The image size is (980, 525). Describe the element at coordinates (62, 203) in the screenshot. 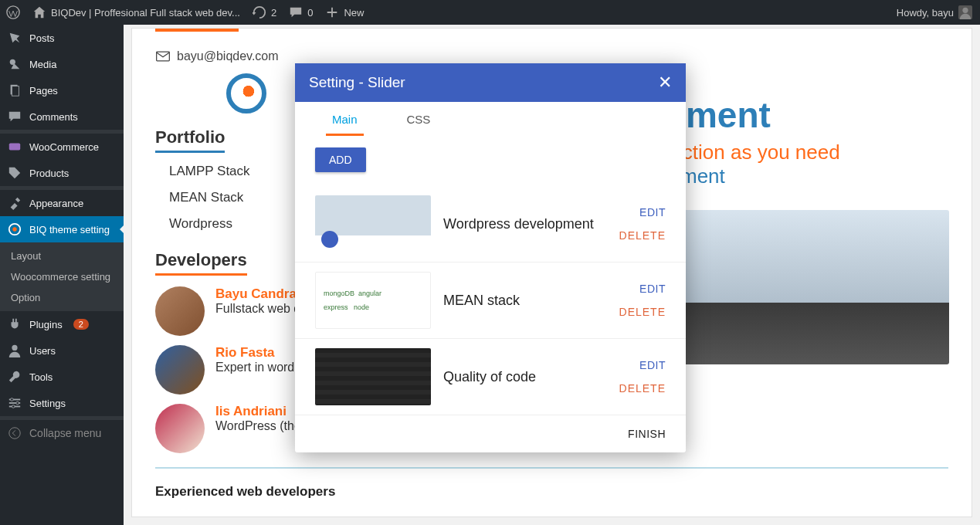

I see `menu-appearance: Appearance` at that location.